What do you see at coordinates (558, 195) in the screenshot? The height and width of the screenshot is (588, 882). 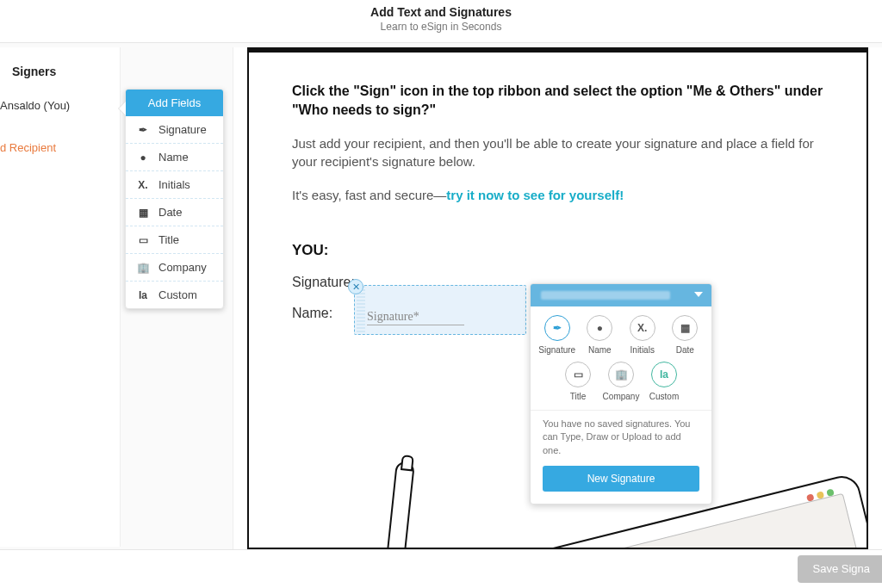 I see `instruction-tail: It's easy, fast and secure—try it now to…` at bounding box center [558, 195].